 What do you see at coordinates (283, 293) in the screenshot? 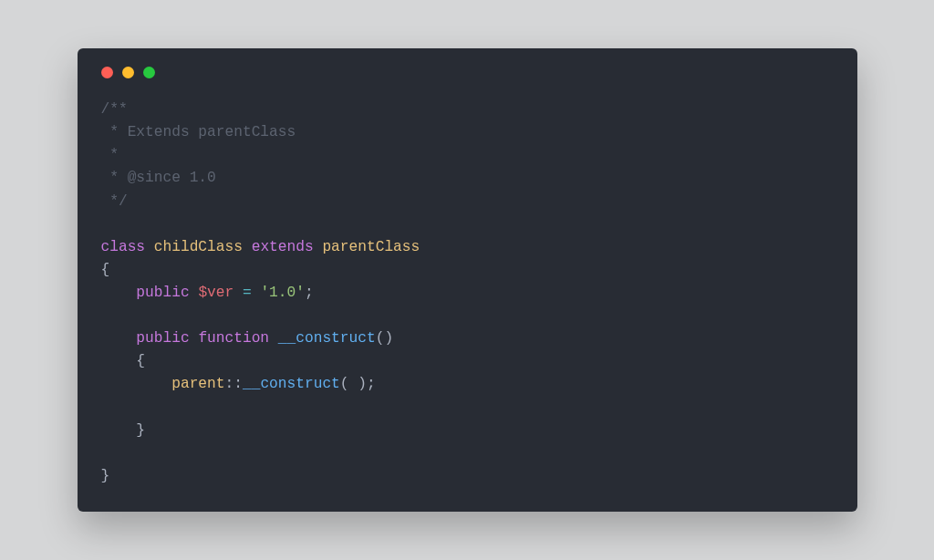
I see `string-ver: '1.0'` at bounding box center [283, 293].